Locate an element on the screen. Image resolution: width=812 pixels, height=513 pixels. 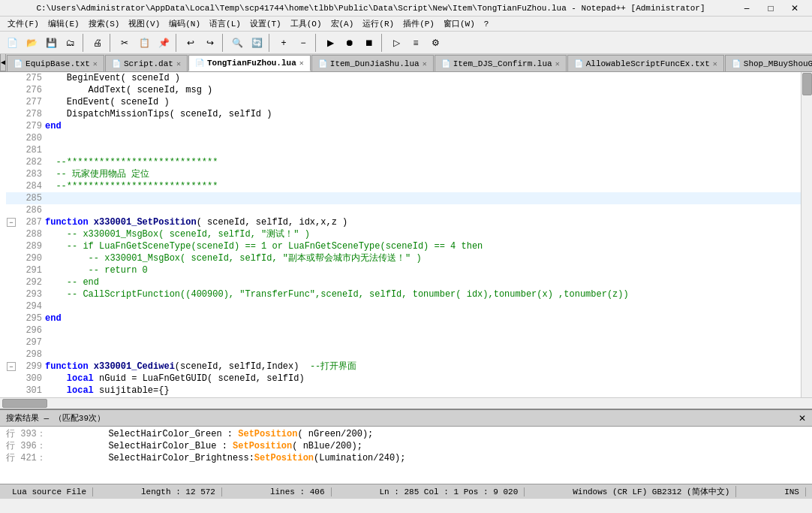
tb-save: 💾 is located at coordinates (51, 43).